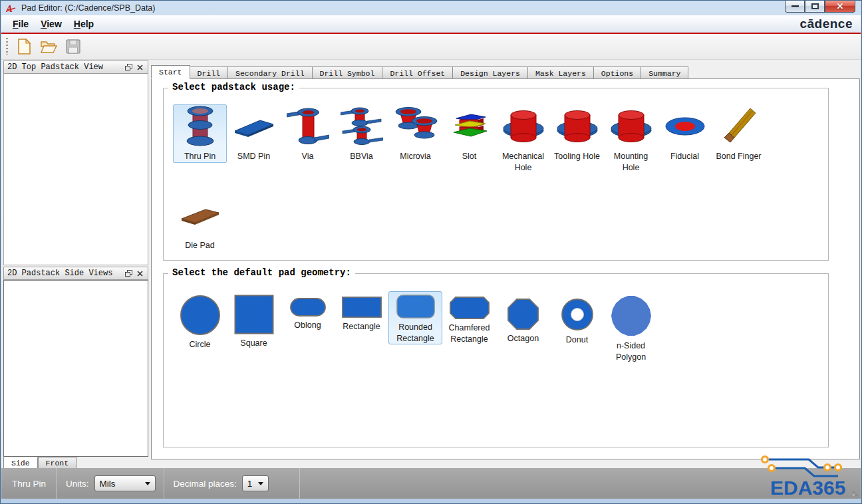  Describe the element at coordinates (200, 223) in the screenshot. I see `usage-item-die-pad: Die Pad` at that location.